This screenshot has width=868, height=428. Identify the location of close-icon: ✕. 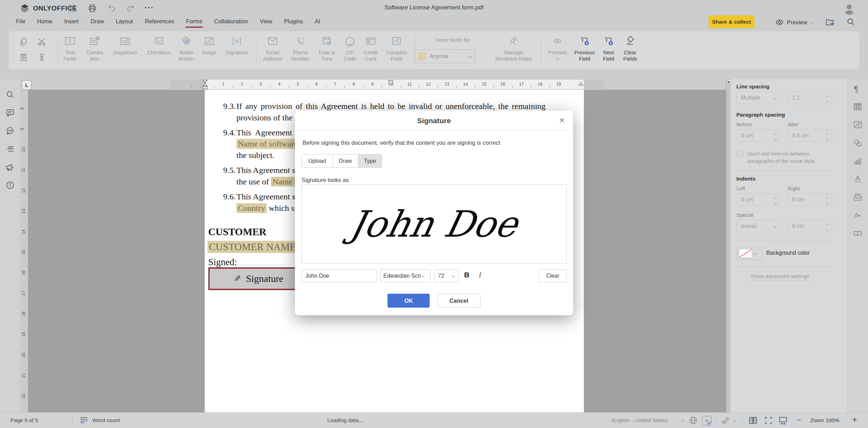
(562, 120).